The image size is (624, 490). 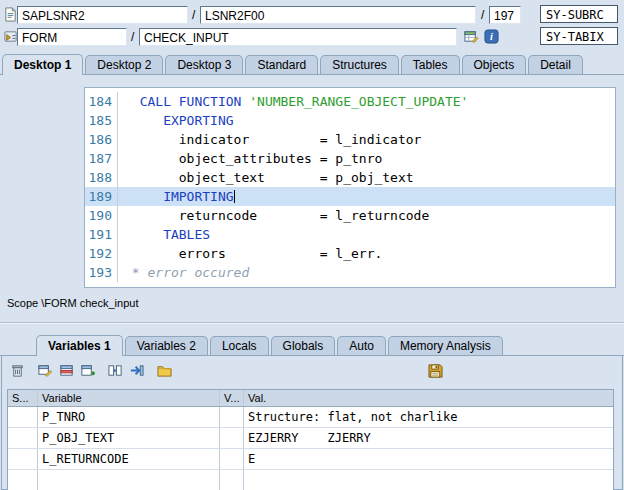 I want to click on code-text: object_attributes = p_tnro, so click(x=366, y=158).